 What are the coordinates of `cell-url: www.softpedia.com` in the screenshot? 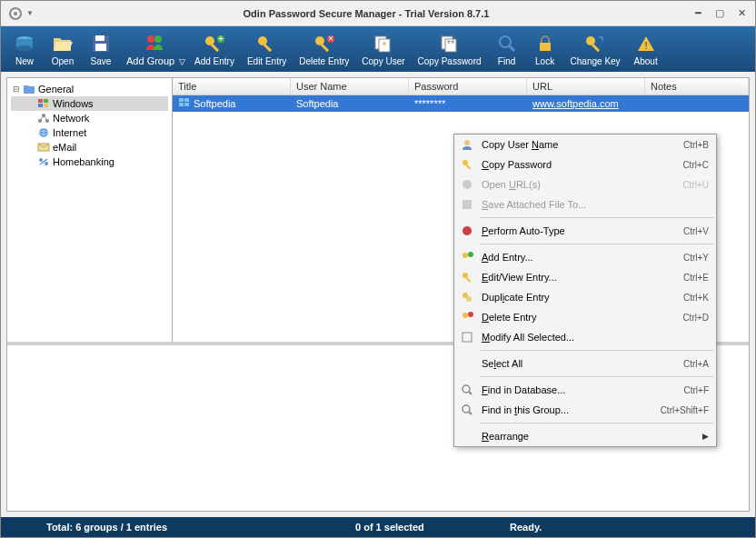 It's located at (586, 104).